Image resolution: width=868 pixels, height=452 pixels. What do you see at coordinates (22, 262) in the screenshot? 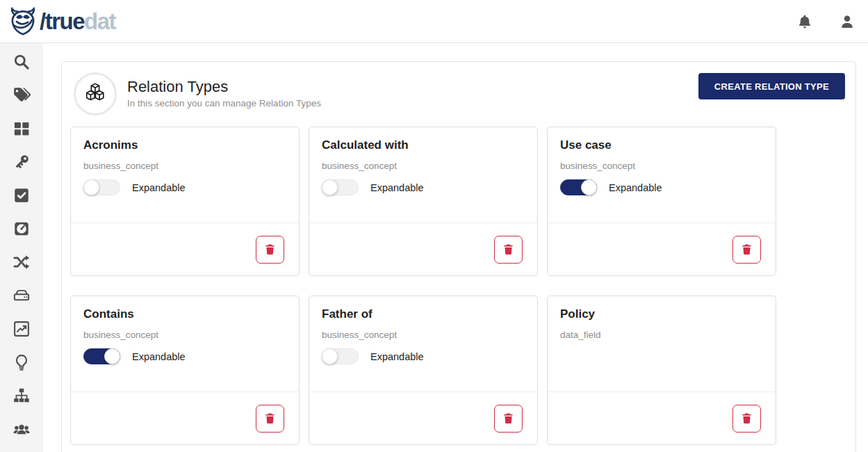
I see `sidebar-item-lineage` at bounding box center [22, 262].